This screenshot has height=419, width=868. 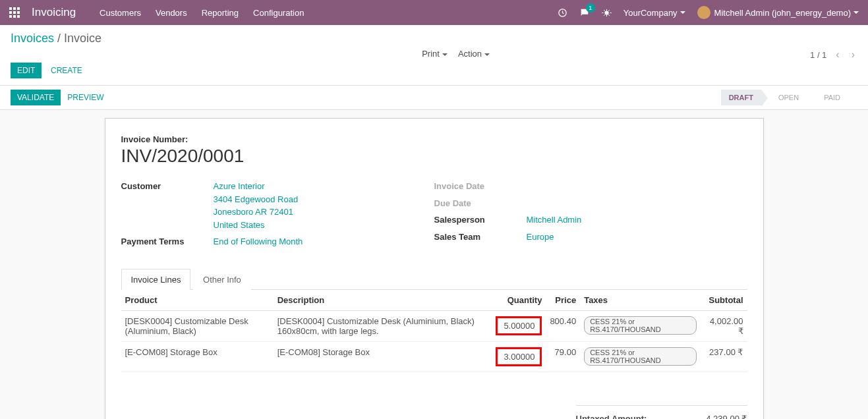 I want to click on sales-team-label: Sales Team, so click(x=480, y=237).